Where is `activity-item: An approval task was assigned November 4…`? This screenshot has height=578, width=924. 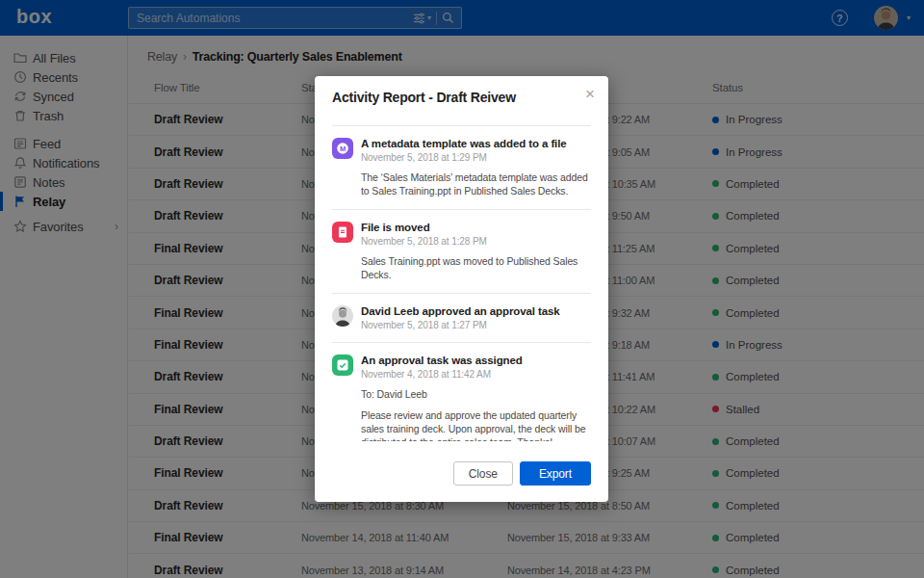 activity-item: An approval task was assigned November 4… is located at coordinates (462, 392).